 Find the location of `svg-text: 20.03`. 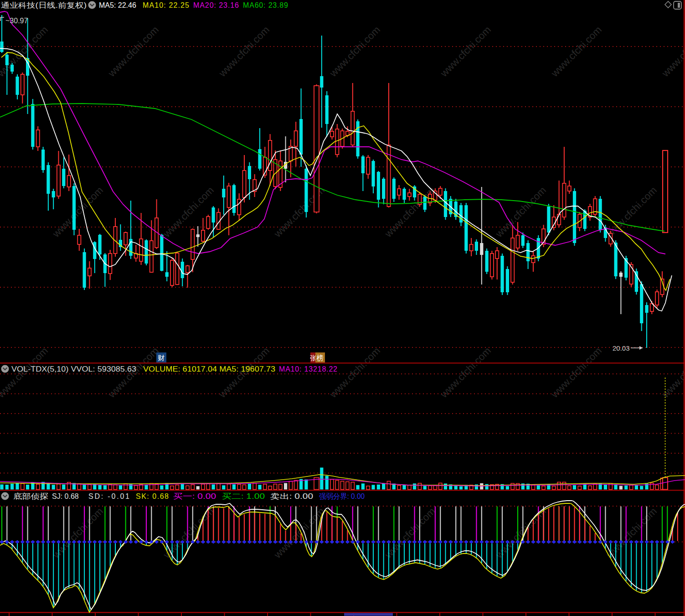

svg-text: 20.03 is located at coordinates (621, 348).